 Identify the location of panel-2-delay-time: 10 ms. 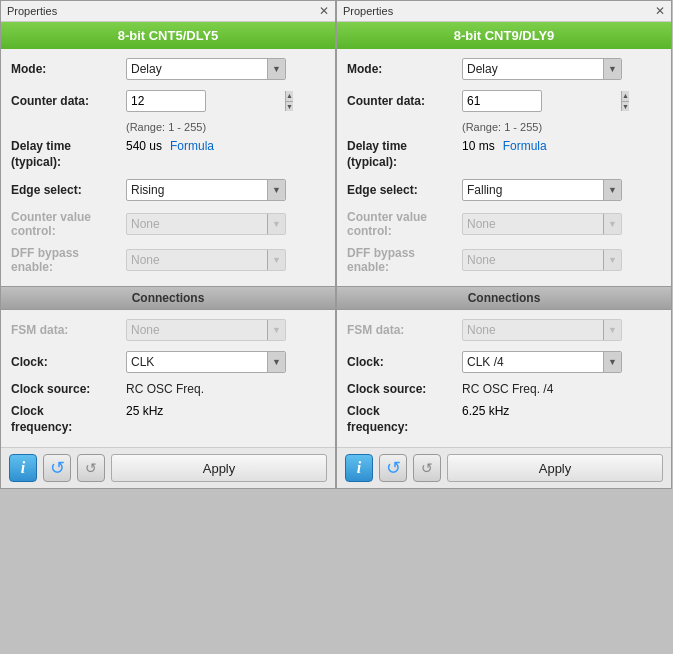
(478, 146).